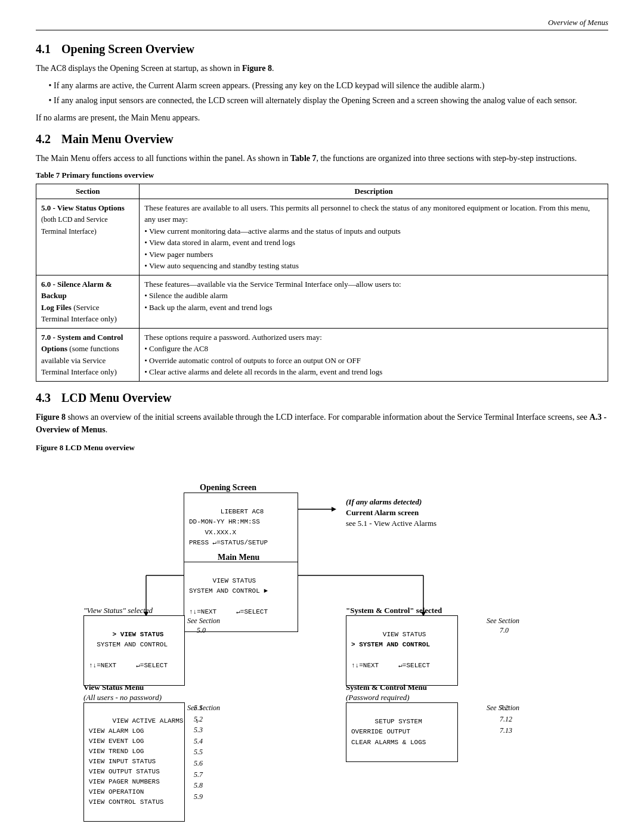  Describe the element at coordinates (228, 527) in the screenshot. I see `opening-screen-lcd-text: LIEBERT AC8 DD-MON-YY HR:MM:SS VX.XXX.X …` at that location.